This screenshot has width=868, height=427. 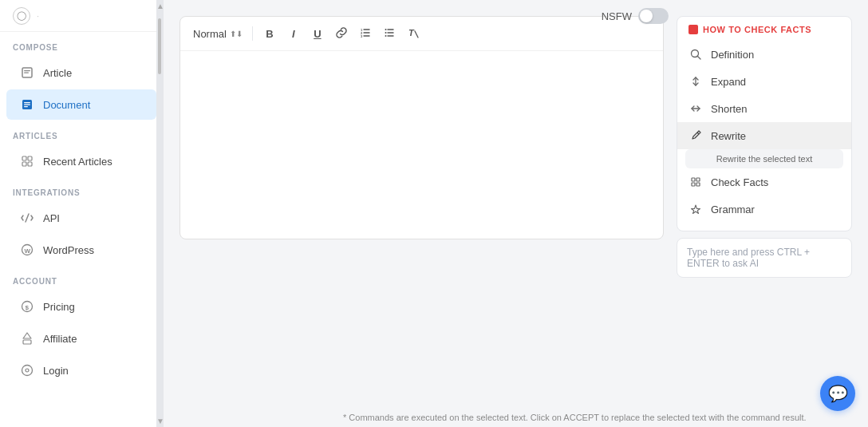 I want to click on format-select: Normal ⬆⬇, so click(x=218, y=34).